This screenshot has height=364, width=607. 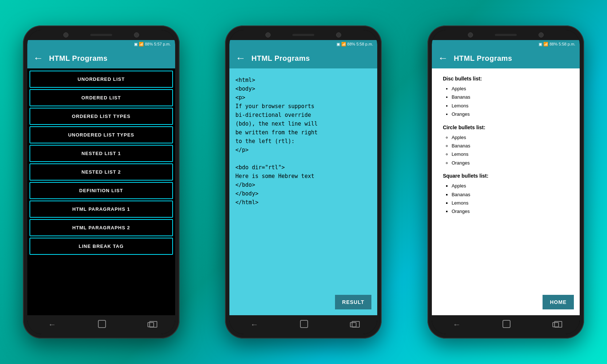 What do you see at coordinates (162, 44) in the screenshot?
I see `time-1: 5:57 p.m.` at bounding box center [162, 44].